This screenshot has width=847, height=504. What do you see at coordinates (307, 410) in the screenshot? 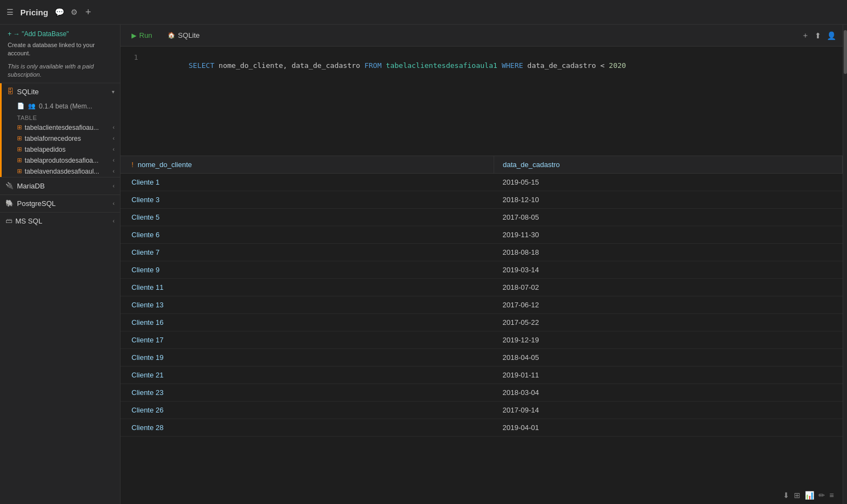
I see `cell-nome: Cliente 26` at bounding box center [307, 410].